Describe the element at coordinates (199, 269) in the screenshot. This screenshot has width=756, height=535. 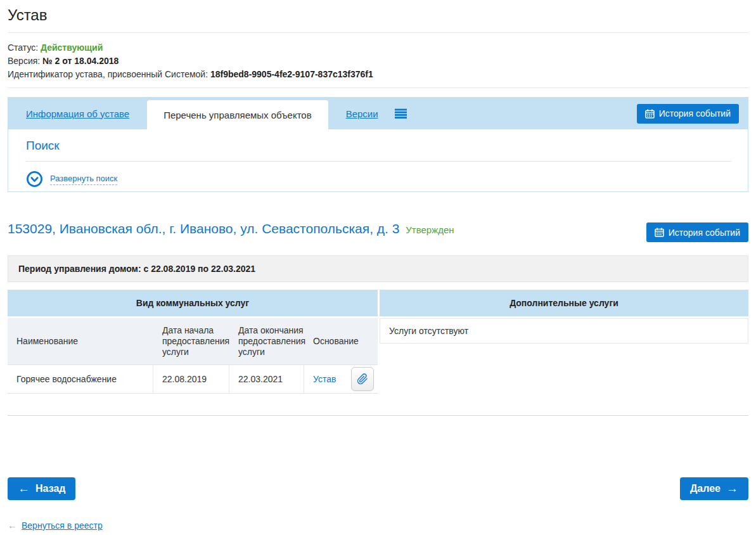
I see `period-value: с 22.08.2019 по 22.03.2021` at that location.